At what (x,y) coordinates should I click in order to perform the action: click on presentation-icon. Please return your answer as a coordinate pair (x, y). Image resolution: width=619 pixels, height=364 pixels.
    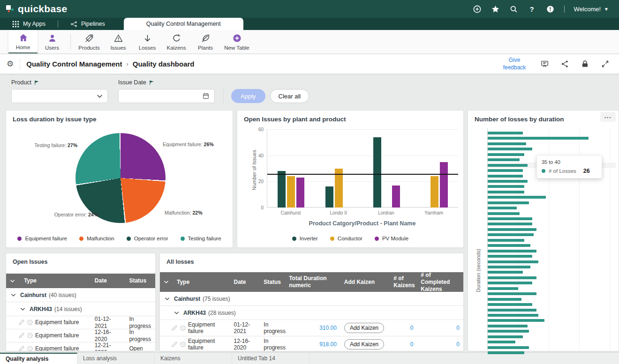
    Looking at the image, I should click on (545, 64).